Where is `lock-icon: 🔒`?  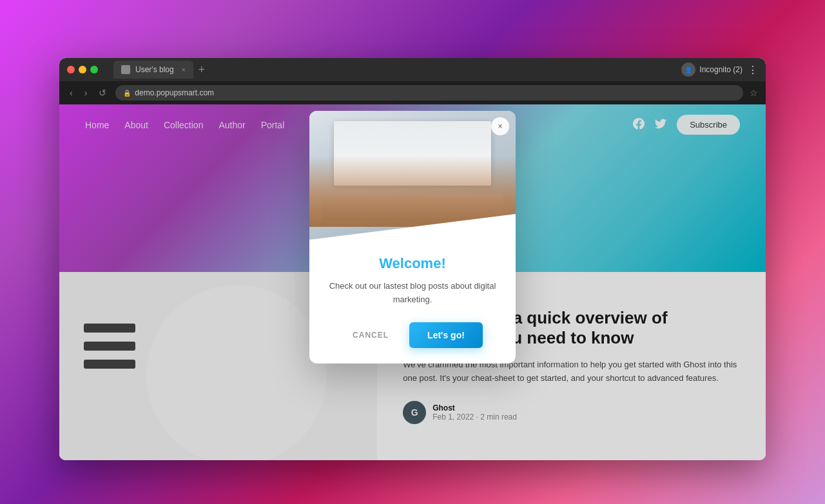
lock-icon: 🔒 is located at coordinates (127, 93).